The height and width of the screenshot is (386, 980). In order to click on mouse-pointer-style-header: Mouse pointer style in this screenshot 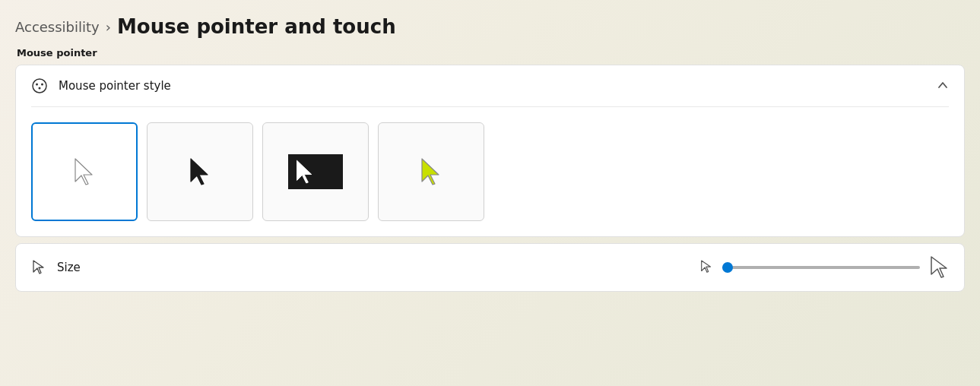, I will do `click(490, 86)`.